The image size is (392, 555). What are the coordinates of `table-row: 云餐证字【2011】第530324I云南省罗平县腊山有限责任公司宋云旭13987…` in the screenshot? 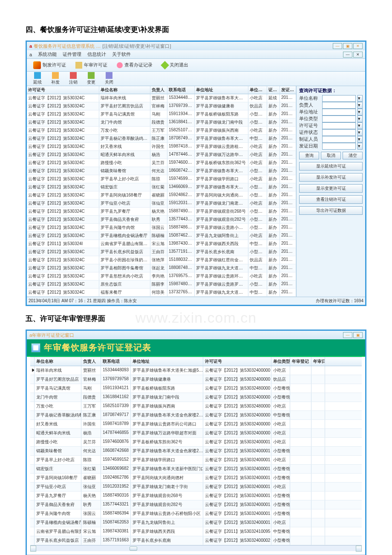 It's located at (161, 244).